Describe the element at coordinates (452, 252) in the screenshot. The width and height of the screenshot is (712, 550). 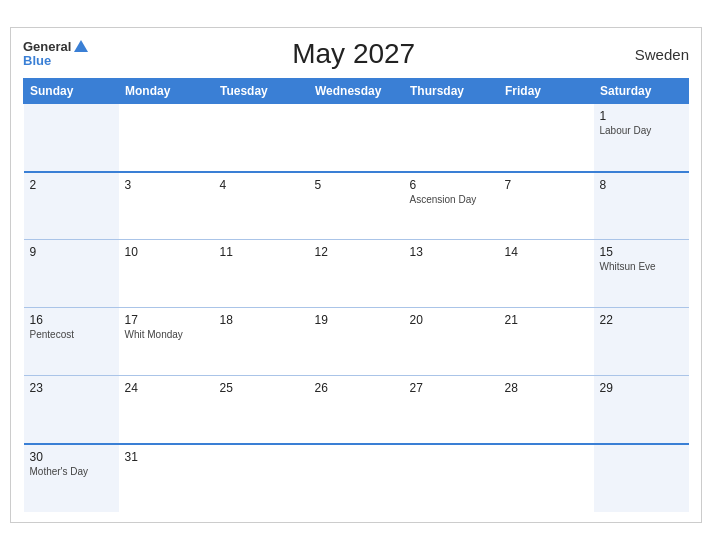
I see `day-number: 13` at that location.